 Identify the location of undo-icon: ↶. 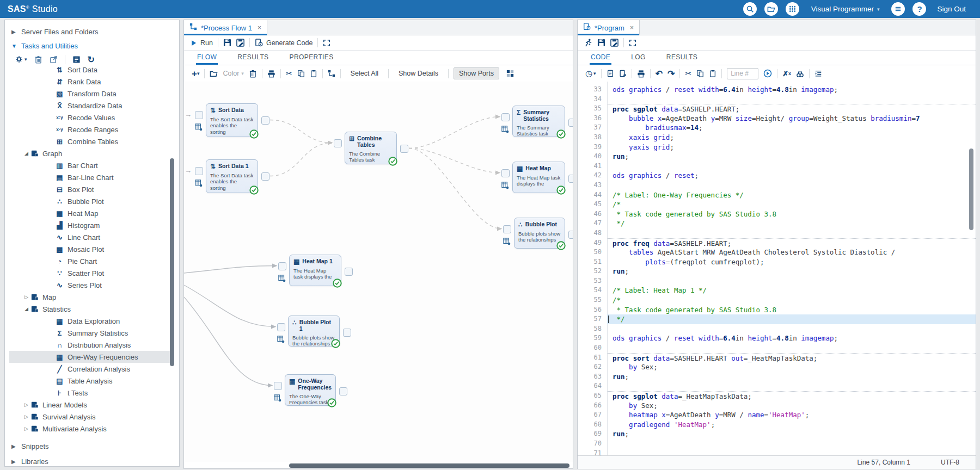
(659, 74).